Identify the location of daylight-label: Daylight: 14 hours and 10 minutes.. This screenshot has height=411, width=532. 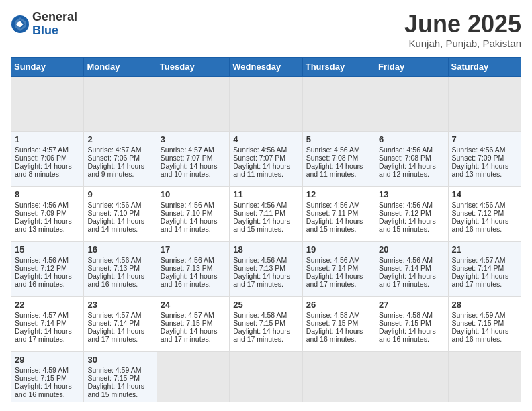
(189, 170).